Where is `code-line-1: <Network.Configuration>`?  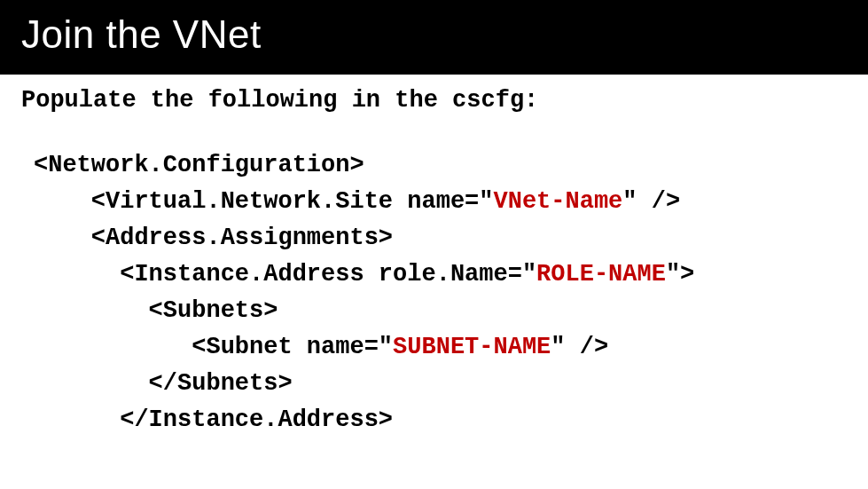
code-line-1: <Network.Configuration> is located at coordinates (199, 165).